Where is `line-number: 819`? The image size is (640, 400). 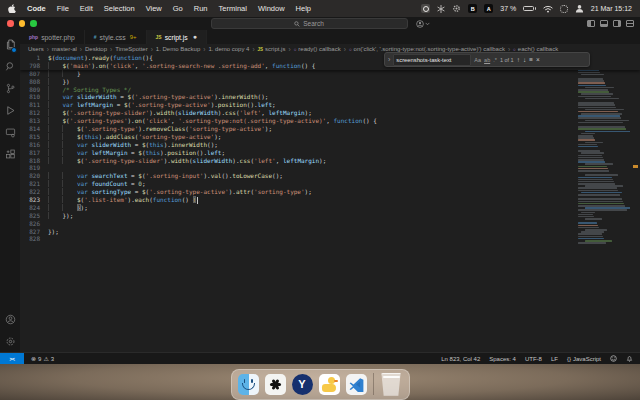
line-number: 819 is located at coordinates (30, 168).